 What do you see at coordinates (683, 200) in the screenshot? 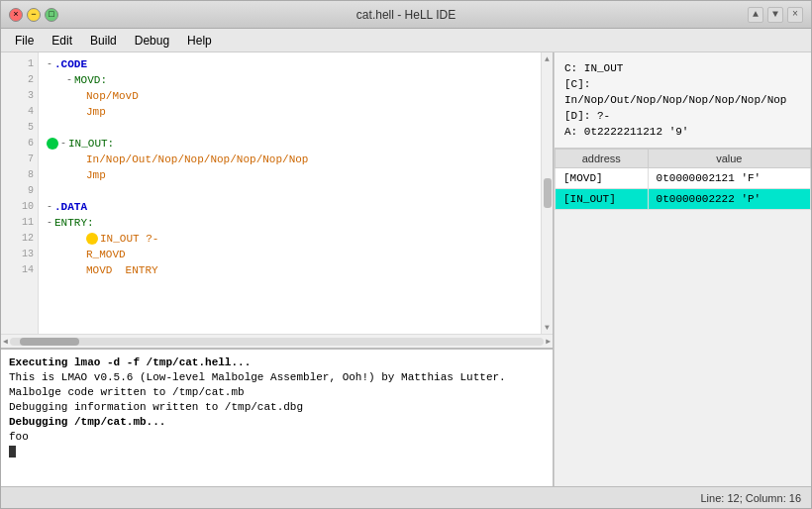
I see `table-row-2: [IN_OUT] 0t0000002222 'P'` at bounding box center [683, 200].